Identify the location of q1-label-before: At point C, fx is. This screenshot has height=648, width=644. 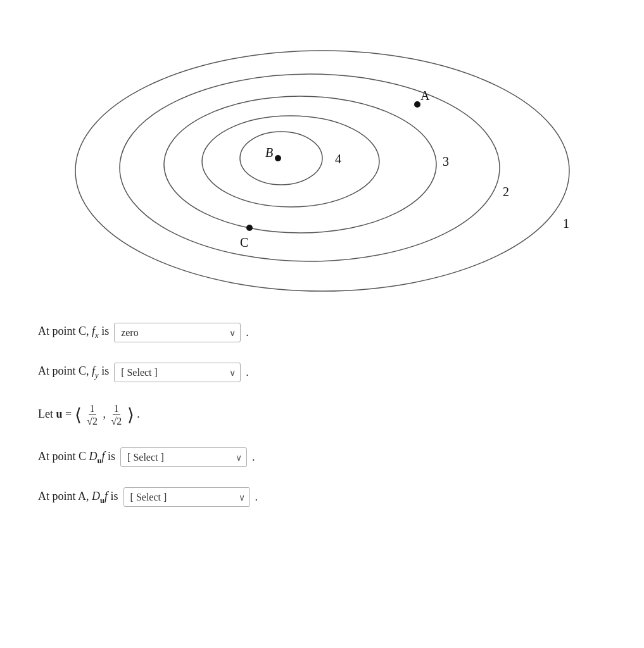
(73, 333).